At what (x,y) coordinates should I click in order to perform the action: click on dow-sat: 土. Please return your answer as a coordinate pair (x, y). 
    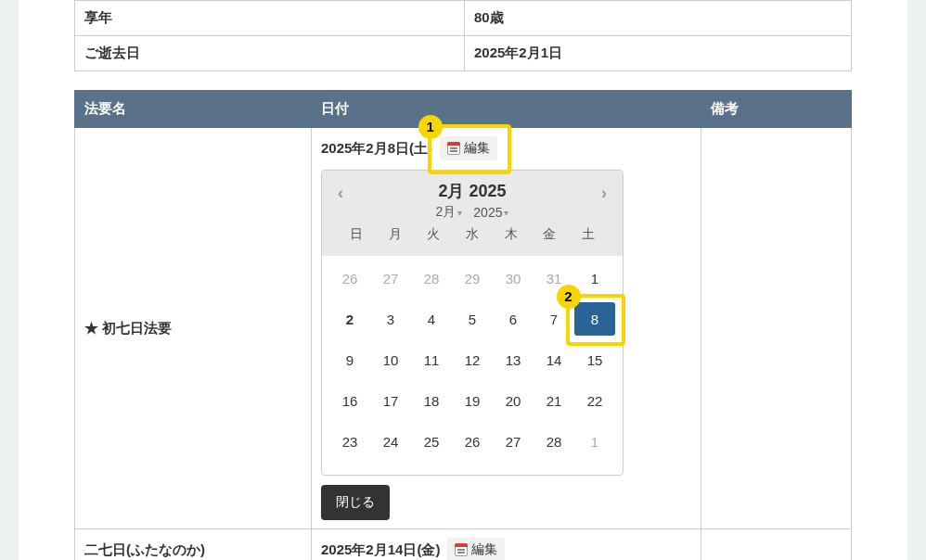
    Looking at the image, I should click on (588, 235).